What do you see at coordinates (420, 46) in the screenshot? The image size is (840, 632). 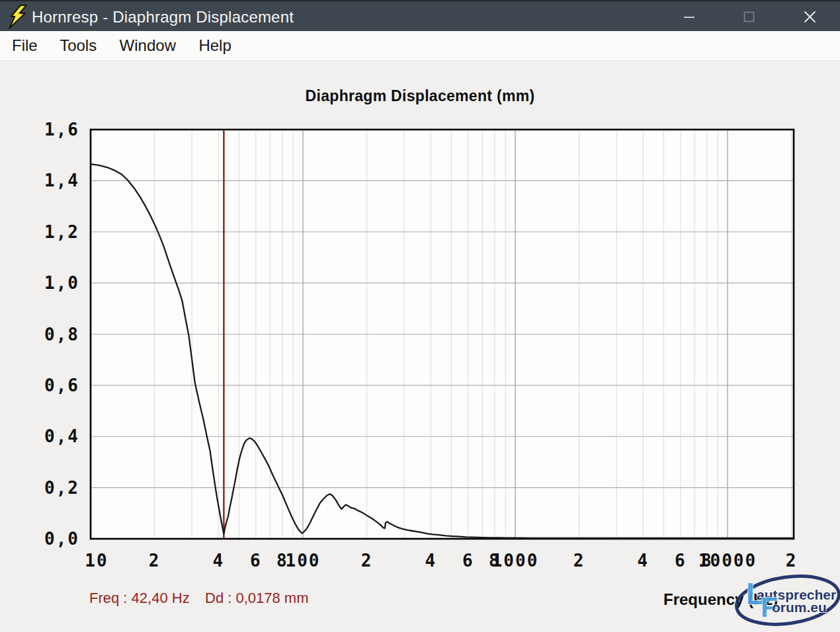 I see `menubar: File Tools Window Help` at bounding box center [420, 46].